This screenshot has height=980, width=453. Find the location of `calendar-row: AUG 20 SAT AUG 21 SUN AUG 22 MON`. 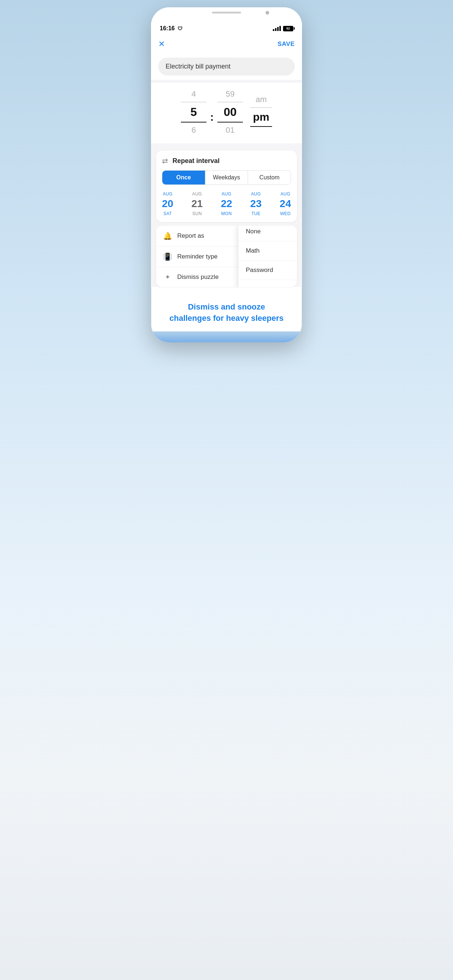

calendar-row: AUG 20 SAT AUG 21 SUN AUG 22 MON is located at coordinates (226, 204).